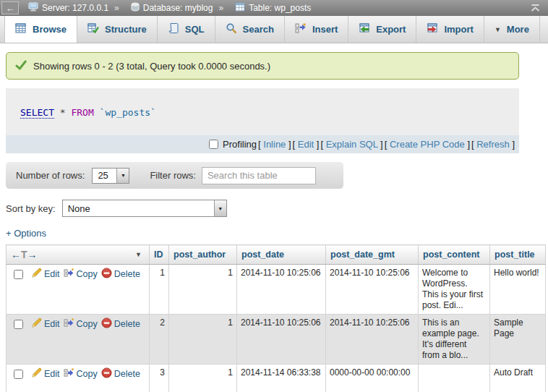 This screenshot has height=392, width=548. I want to click on sql-icon, so click(174, 29).